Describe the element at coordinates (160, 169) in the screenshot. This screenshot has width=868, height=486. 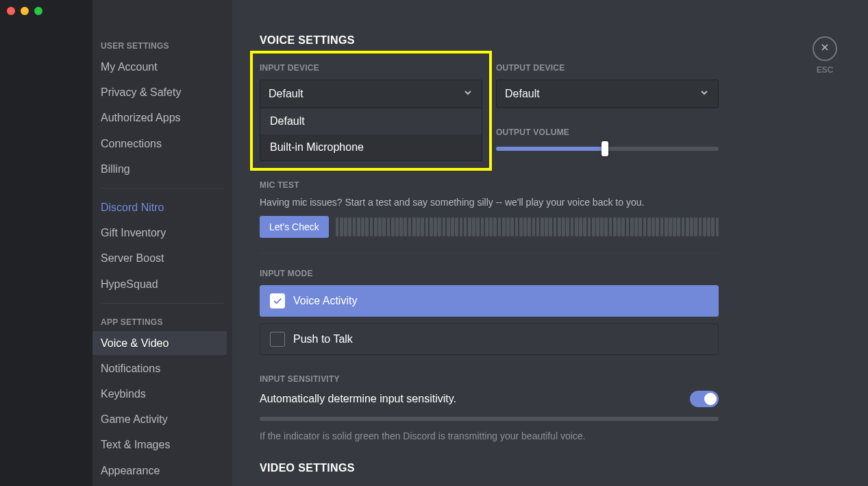
I see `sidebar-item-billing: Billing` at that location.